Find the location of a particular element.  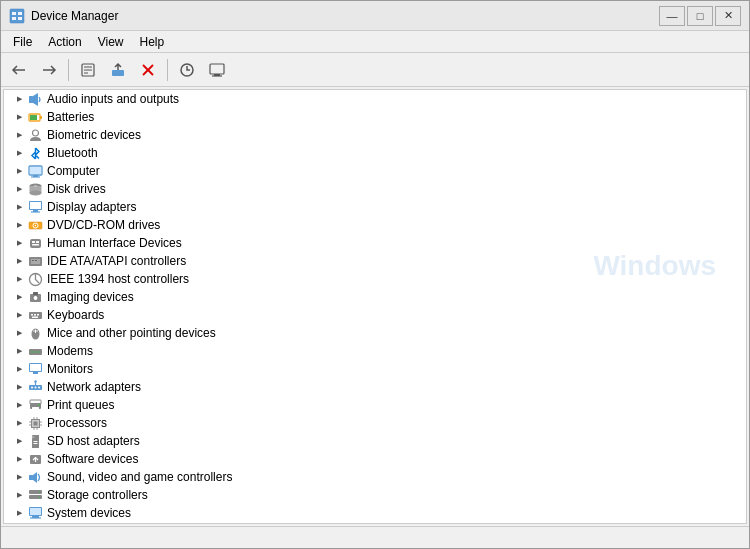

expand-arrow-mice: ▶ is located at coordinates (19, 333).